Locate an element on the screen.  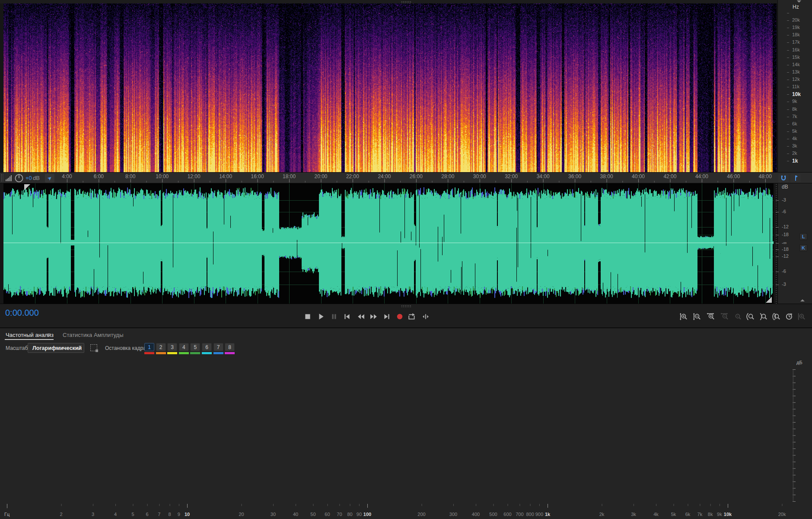
hold-button-4: 4 is located at coordinates (184, 347).